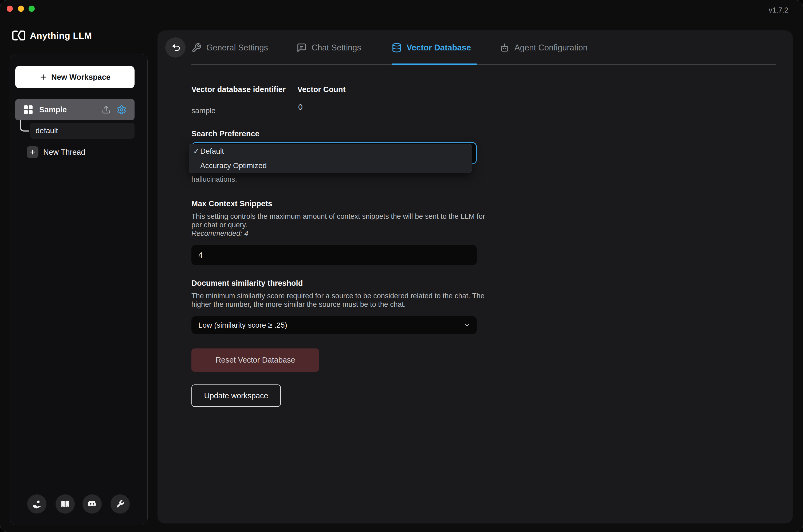 The width and height of the screenshot is (803, 532). I want to click on checkmark-icon: ✓, so click(195, 151).